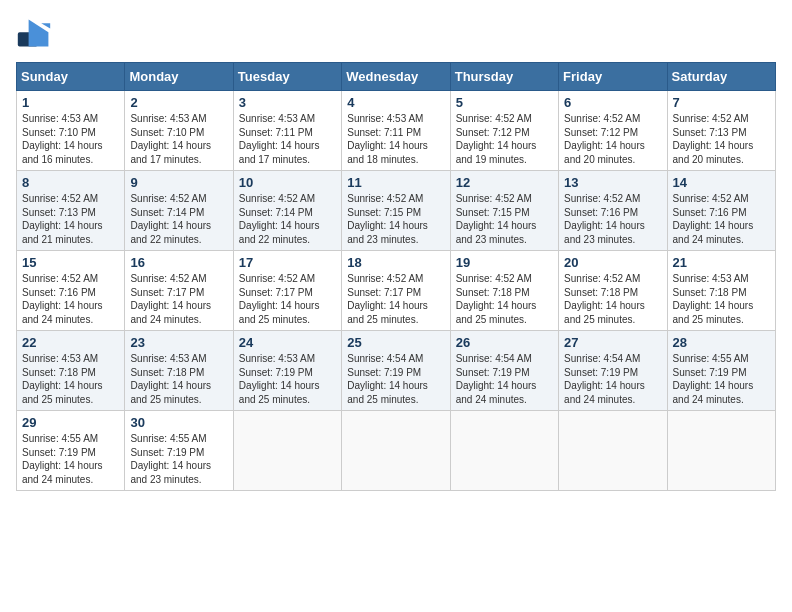 This screenshot has height=612, width=792. Describe the element at coordinates (70, 102) in the screenshot. I see `day-number: 1` at that location.